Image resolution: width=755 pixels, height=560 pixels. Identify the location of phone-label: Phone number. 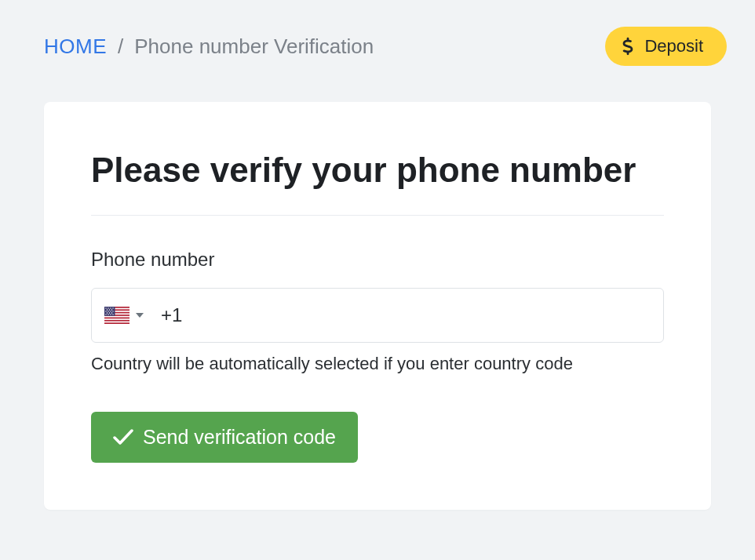
(378, 260).